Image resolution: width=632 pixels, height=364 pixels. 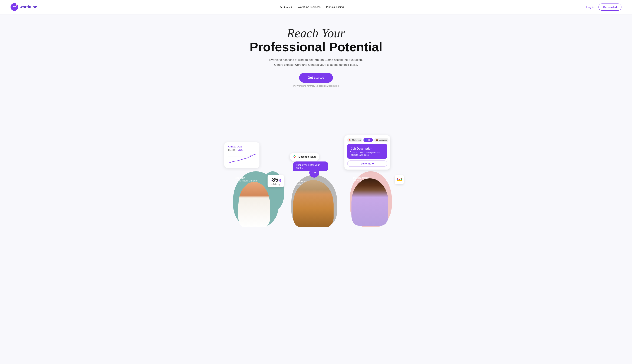 What do you see at coordinates (366, 140) in the screenshot?
I see `hr-icon: 👥` at bounding box center [366, 140].